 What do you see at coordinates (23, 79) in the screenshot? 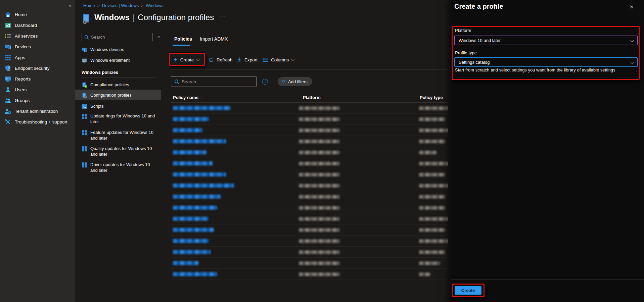
I see `sidebar-item-label: Reports` at bounding box center [23, 79].